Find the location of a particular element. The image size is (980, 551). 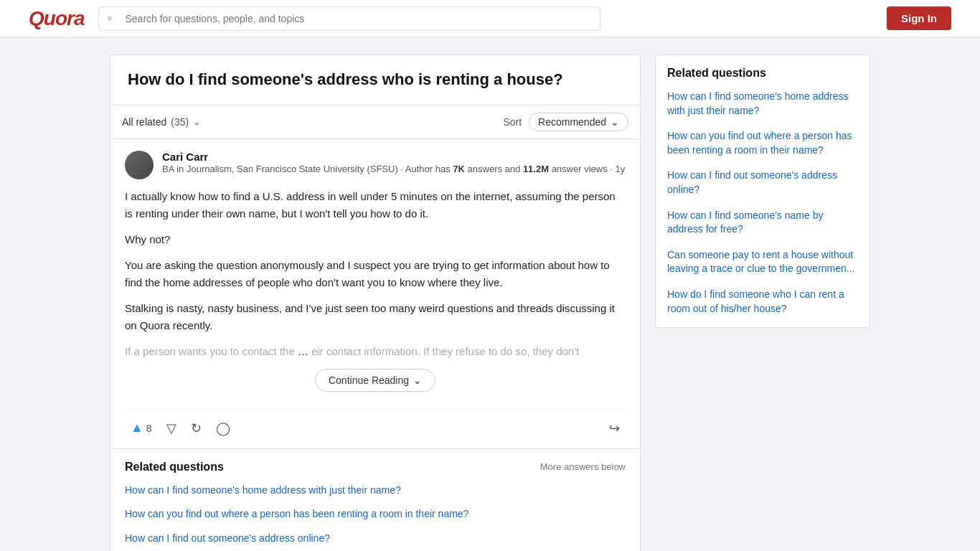

author-name: Cari Carr is located at coordinates (394, 156).